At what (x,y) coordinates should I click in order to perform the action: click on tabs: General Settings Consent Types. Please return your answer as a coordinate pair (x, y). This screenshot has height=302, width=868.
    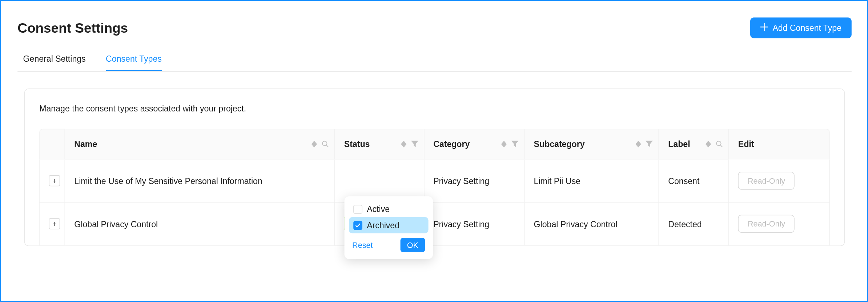
    Looking at the image, I should click on (435, 62).